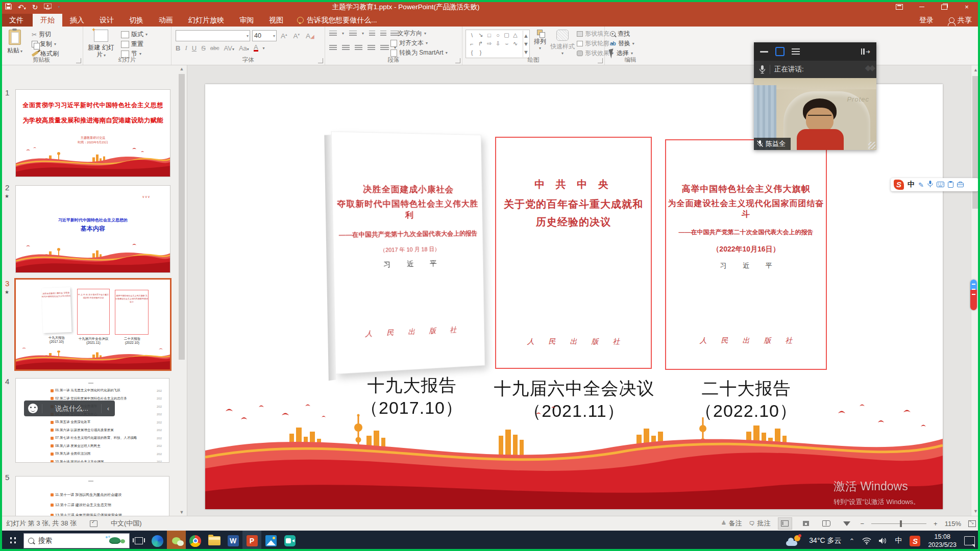  I want to click on zoom-level: 115%, so click(953, 523).